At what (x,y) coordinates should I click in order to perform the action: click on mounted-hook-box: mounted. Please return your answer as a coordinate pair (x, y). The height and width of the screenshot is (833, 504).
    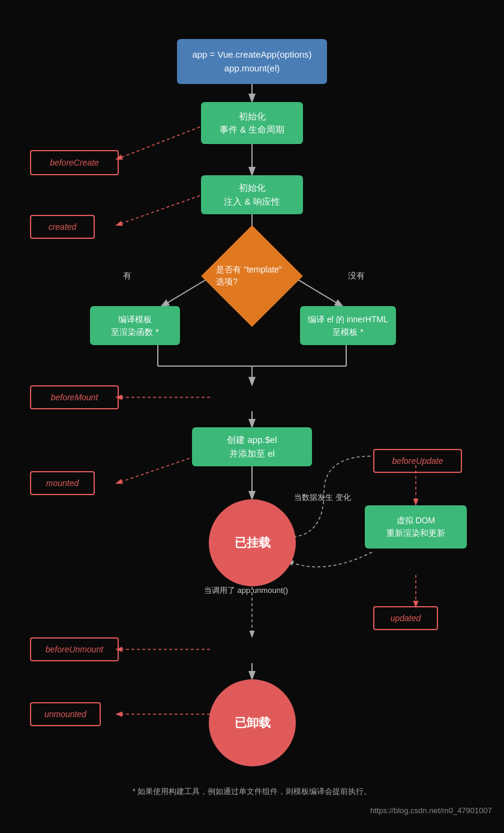
    Looking at the image, I should click on (62, 483).